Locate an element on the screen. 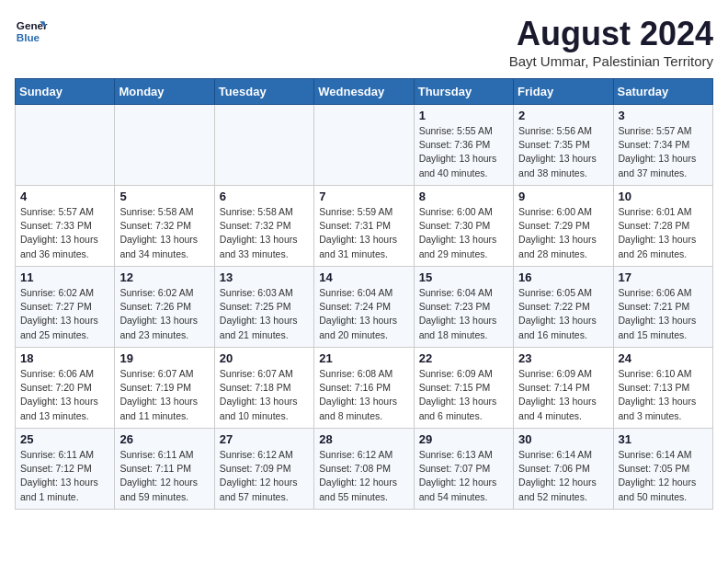 This screenshot has height=563, width=728. day-info: Sunrise: 5:55 AMSunset: 7:36 PMDaylight:… is located at coordinates (463, 153).